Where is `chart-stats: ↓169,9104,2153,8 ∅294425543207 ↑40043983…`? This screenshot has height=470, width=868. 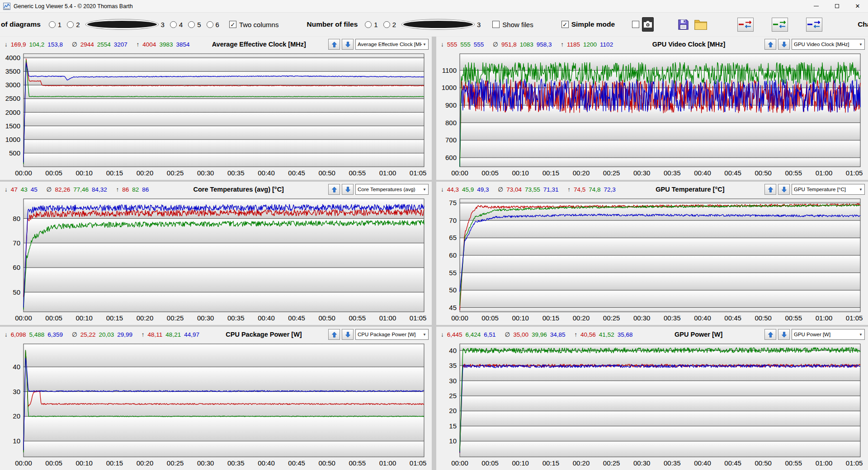
chart-stats: ↓169,9104,2153,8 ∅294425543207 ↑40043983… is located at coordinates (96, 44).